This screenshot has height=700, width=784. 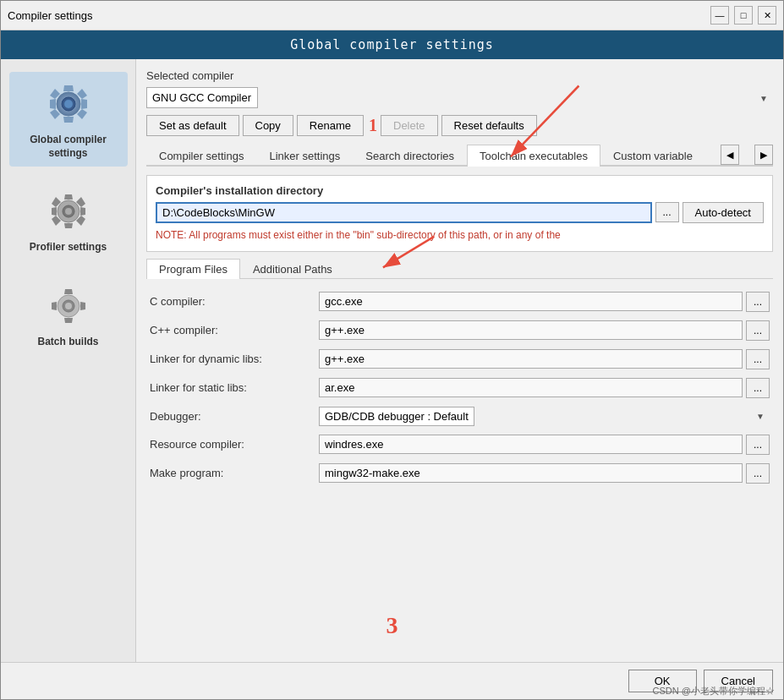 I want to click on sub-tab-bar: Program Files Additional Paths, so click(x=460, y=269).